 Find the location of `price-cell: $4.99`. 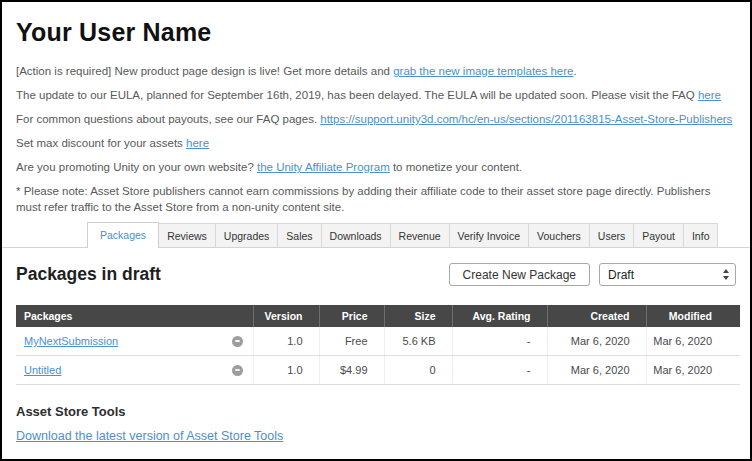

price-cell: $4.99 is located at coordinates (352, 370).